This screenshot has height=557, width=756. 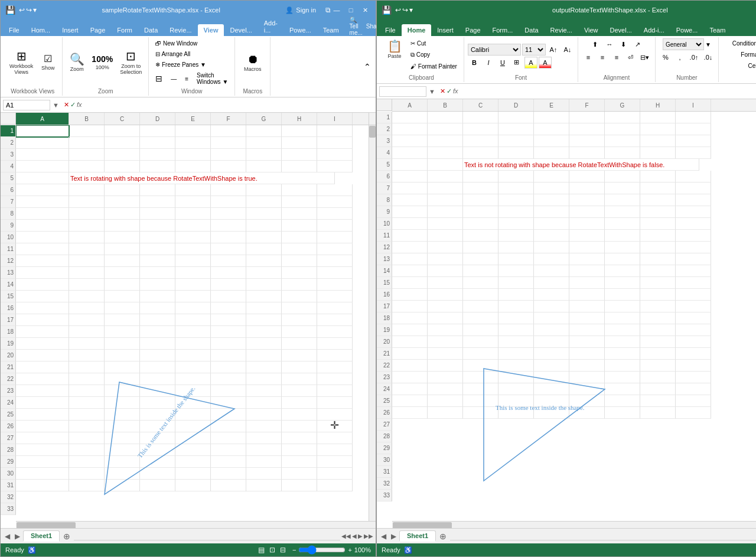 What do you see at coordinates (158, 119) in the screenshot?
I see `left-col-D: D` at bounding box center [158, 119].